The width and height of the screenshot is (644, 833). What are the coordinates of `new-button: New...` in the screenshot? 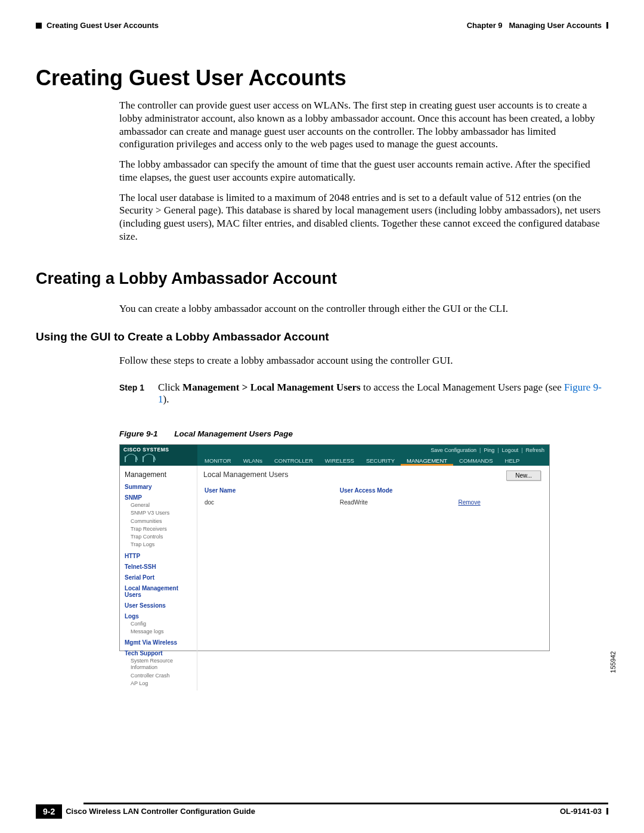 It's located at (524, 476).